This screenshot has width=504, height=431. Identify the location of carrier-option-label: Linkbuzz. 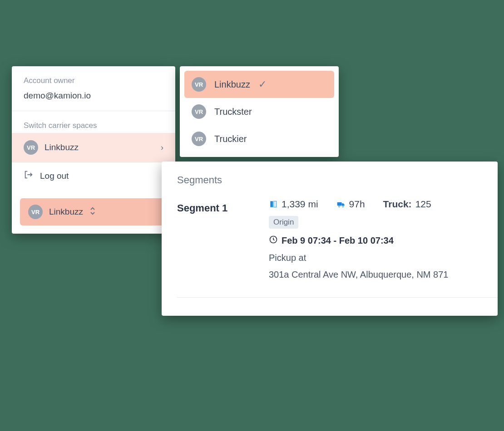
(232, 84).